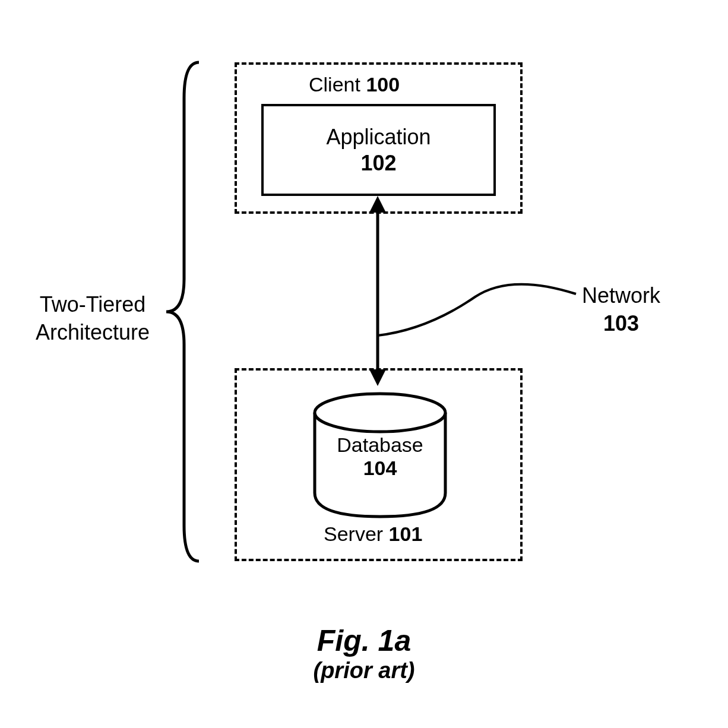 This screenshot has width=728, height=728. Describe the element at coordinates (380, 445) in the screenshot. I see `database-name: Database` at that location.